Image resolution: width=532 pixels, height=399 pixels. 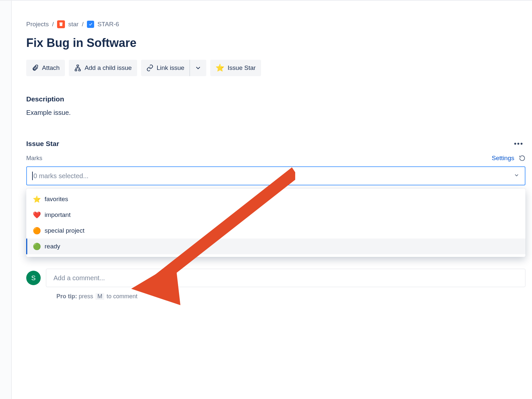 I want to click on option-label: important, so click(x=58, y=215).